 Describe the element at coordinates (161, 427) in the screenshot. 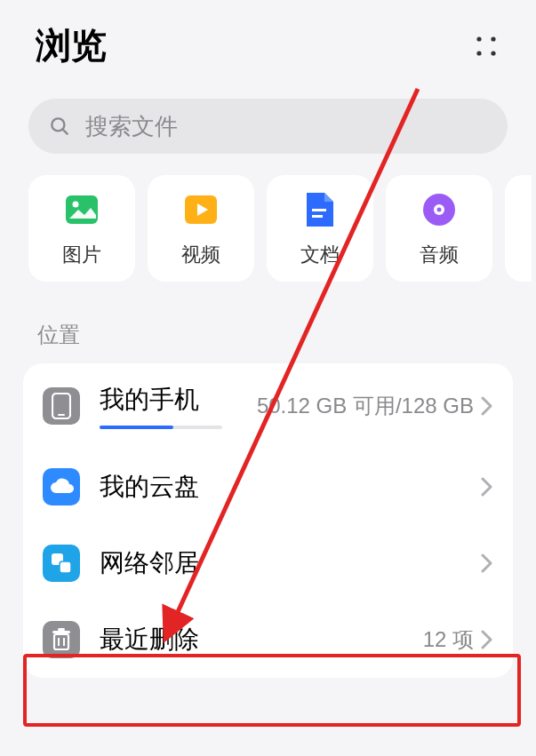

I see `storage-bar` at that location.